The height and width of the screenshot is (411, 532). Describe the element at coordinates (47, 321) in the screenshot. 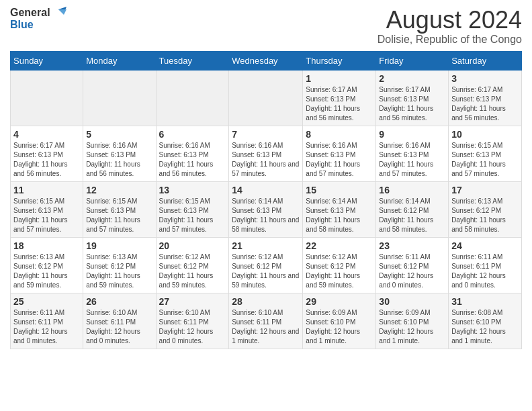

I see `calendar-cell: 25Sunrise: 6:11 AM Sunset: 6:11 PM Dayli…` at that location.